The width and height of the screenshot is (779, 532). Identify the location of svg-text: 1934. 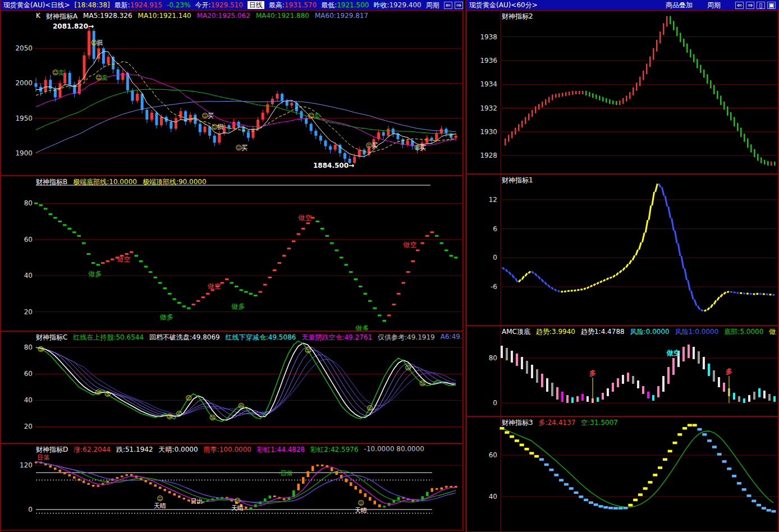
(488, 84).